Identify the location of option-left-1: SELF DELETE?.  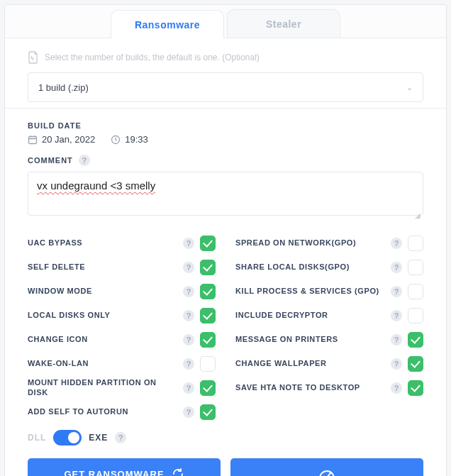
(122, 267).